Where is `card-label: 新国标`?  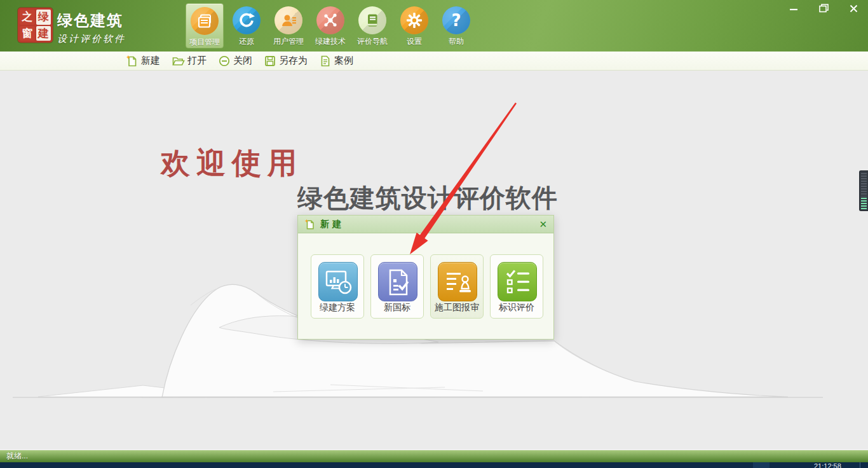
card-label: 新国标 is located at coordinates (397, 308).